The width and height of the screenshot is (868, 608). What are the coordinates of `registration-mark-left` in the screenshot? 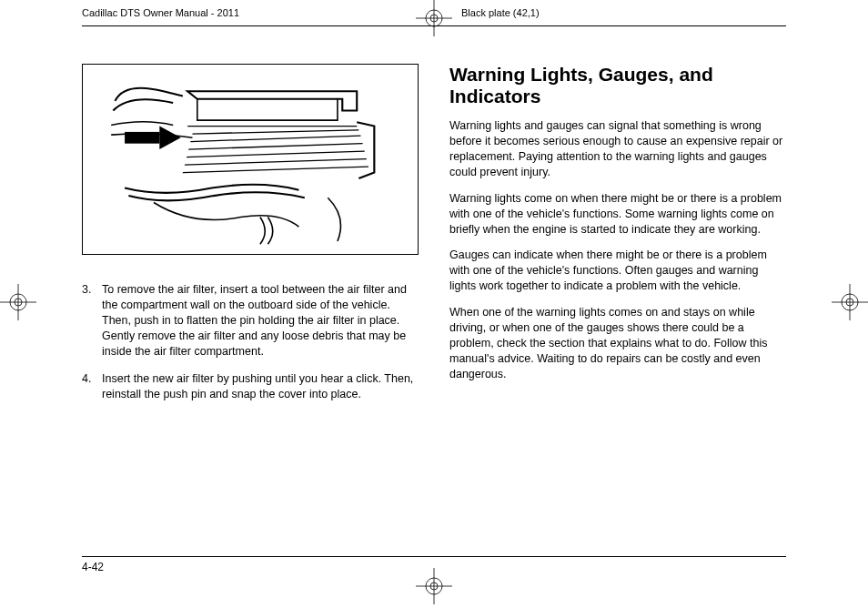 It's located at (18, 304).